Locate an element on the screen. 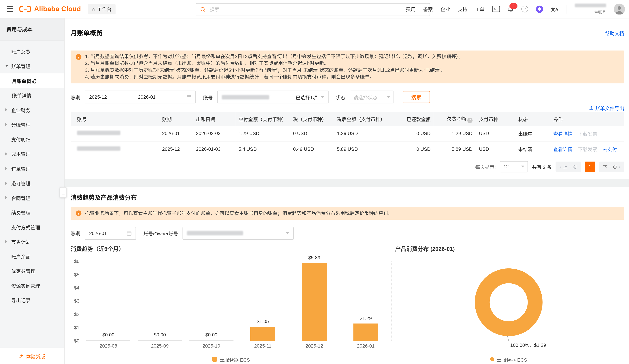  sidebar-item-label: 分账管理 is located at coordinates (21, 125).